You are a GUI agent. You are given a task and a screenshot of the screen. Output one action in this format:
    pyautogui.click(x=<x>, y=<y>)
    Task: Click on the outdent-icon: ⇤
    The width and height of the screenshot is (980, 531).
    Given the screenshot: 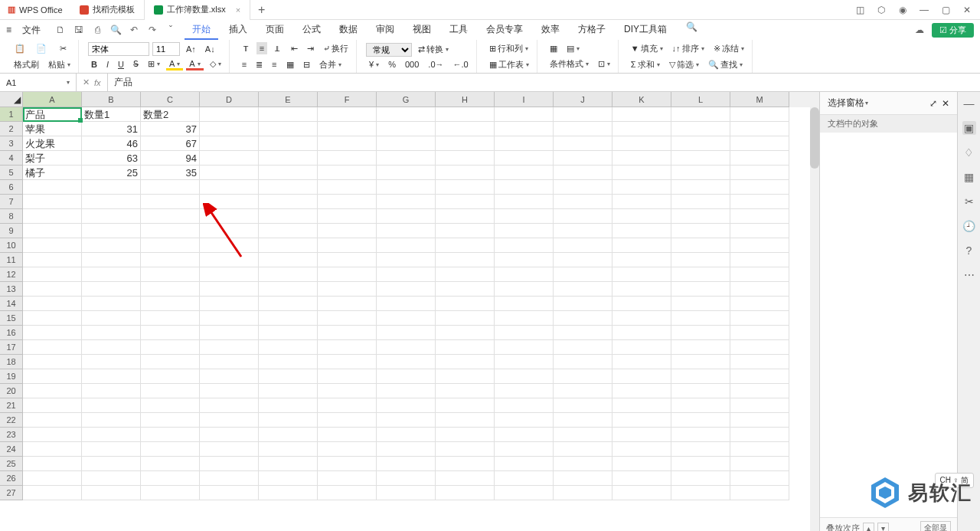 What is the action you would take?
    pyautogui.click(x=294, y=49)
    